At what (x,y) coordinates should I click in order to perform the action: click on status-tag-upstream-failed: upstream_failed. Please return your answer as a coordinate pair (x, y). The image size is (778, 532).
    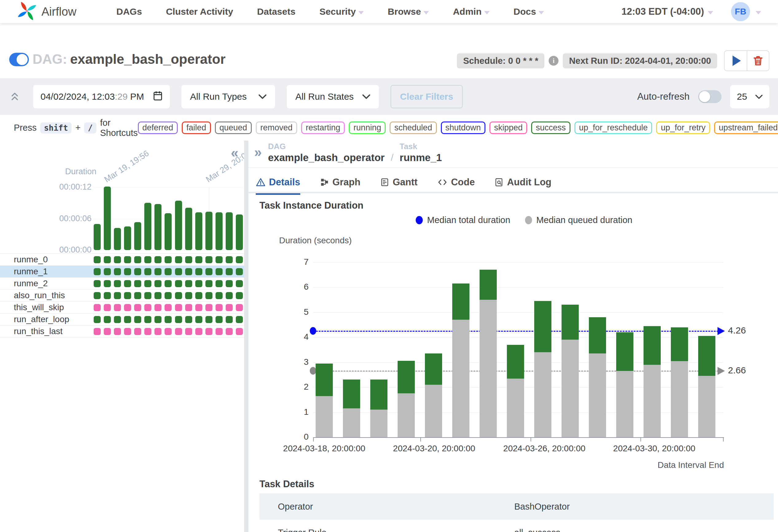
    Looking at the image, I should click on (746, 128).